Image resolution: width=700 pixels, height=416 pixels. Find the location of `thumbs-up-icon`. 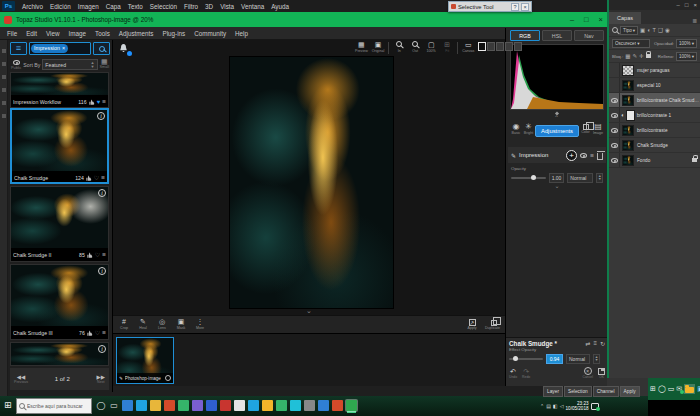

thumbs-up-icon is located at coordinates (92, 102).